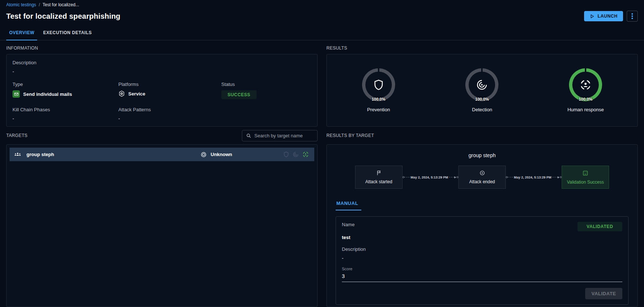 This screenshot has width=644, height=307. What do you see at coordinates (586, 85) in the screenshot?
I see `human-response-icon` at bounding box center [586, 85].